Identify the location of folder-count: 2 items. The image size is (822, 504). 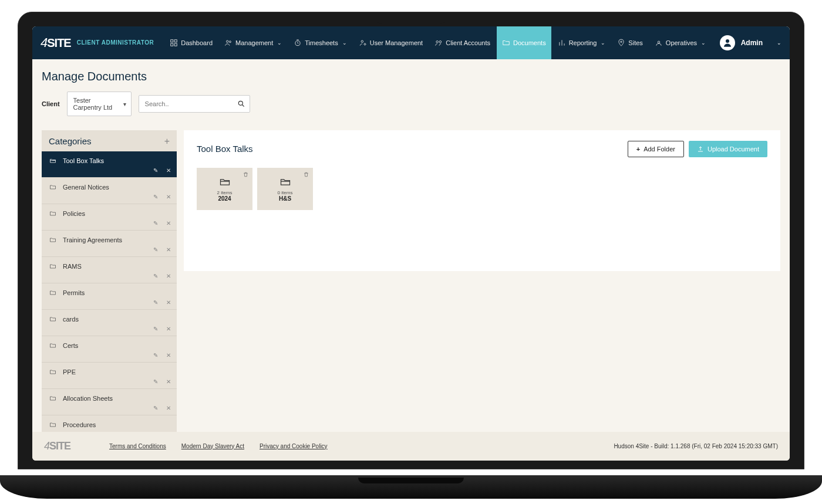
(225, 192).